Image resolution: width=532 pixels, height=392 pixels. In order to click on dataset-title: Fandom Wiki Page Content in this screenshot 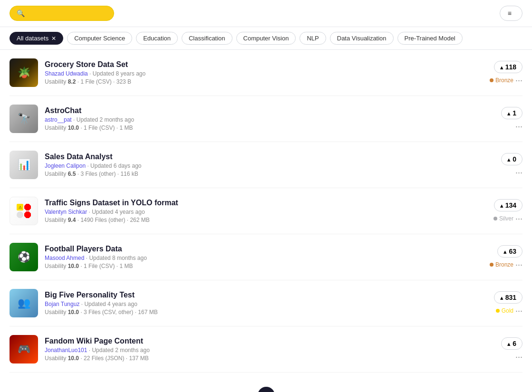, I will do `click(252, 341)`.